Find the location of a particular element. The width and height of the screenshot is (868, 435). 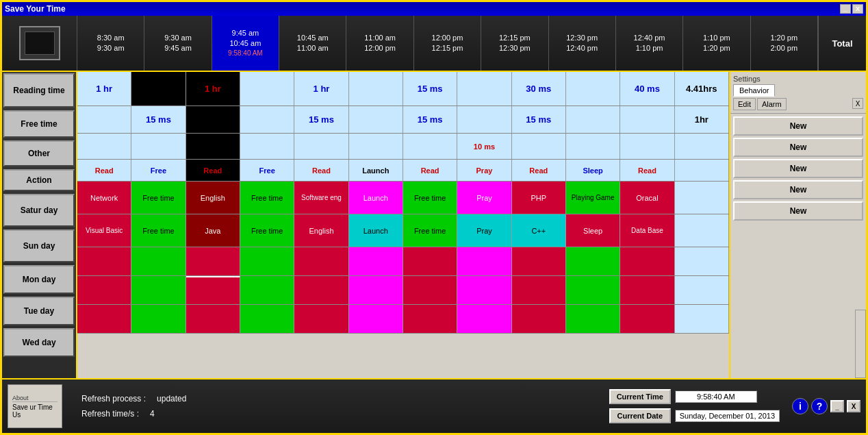

new-button-4: New is located at coordinates (798, 211).